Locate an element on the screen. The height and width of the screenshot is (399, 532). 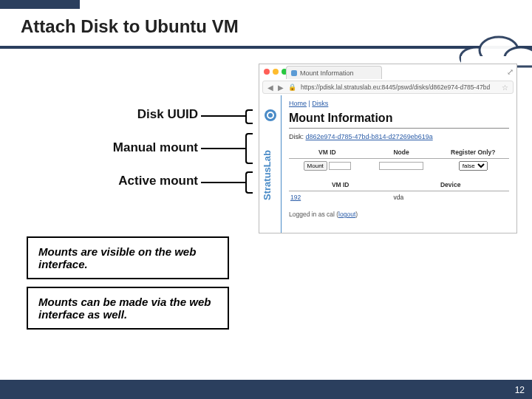
close-icon is located at coordinates (267, 72).